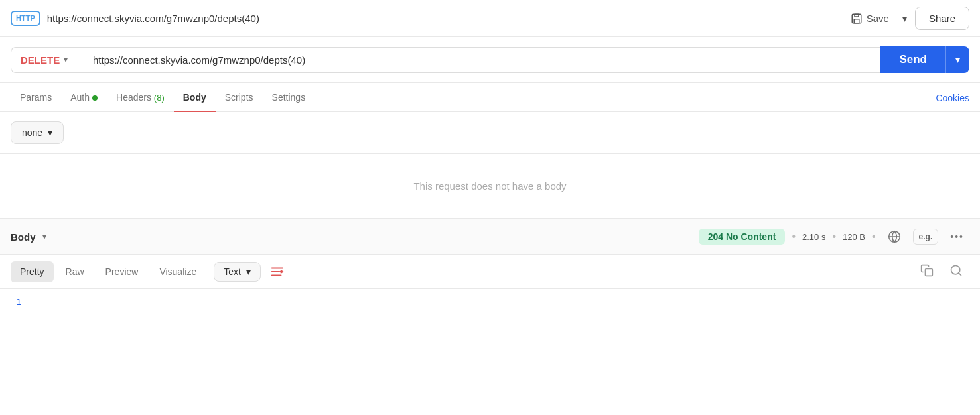  What do you see at coordinates (957, 60) in the screenshot?
I see `send-chevron-button: ▾` at bounding box center [957, 60].